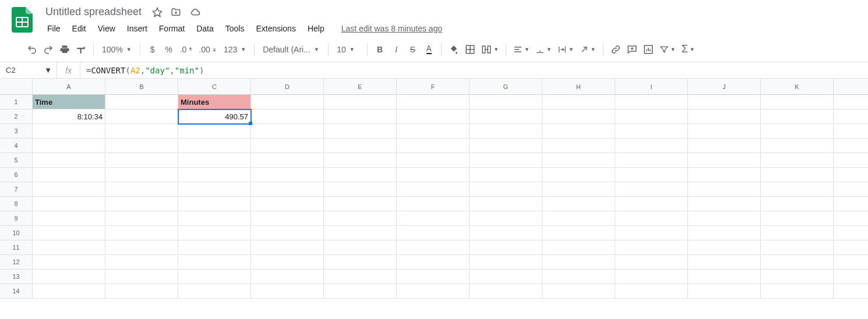  Describe the element at coordinates (214, 116) in the screenshot. I see `cell-C2: 490.57` at that location.